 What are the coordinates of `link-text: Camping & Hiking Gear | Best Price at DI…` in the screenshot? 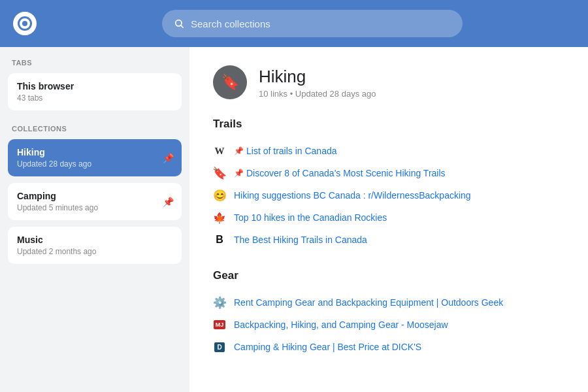 It's located at (328, 347).